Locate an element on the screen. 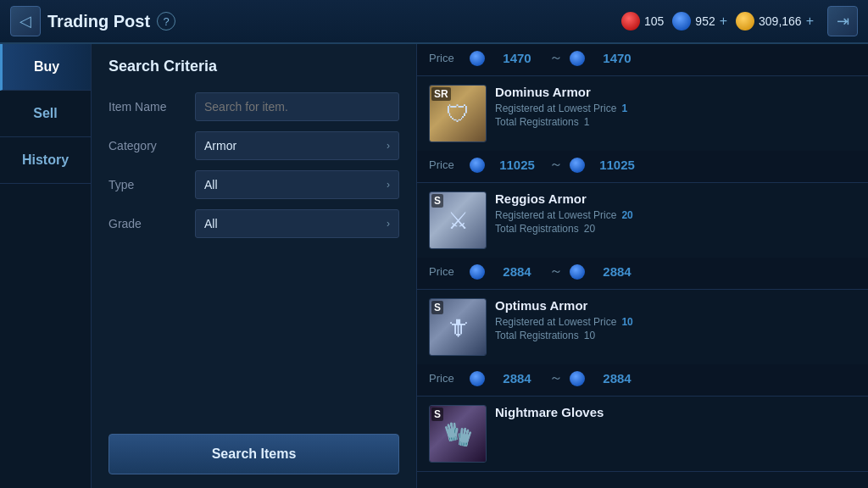 Image resolution: width=868 pixels, height=488 pixels. gold-icon is located at coordinates (745, 21).